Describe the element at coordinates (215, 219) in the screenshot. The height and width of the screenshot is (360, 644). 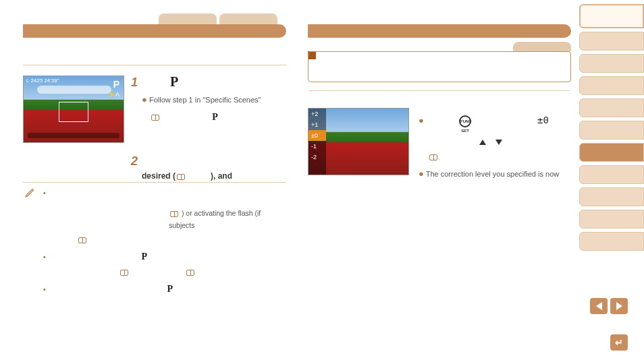
I see `note1-tail: ) or activating the flash (if subjects` at that location.